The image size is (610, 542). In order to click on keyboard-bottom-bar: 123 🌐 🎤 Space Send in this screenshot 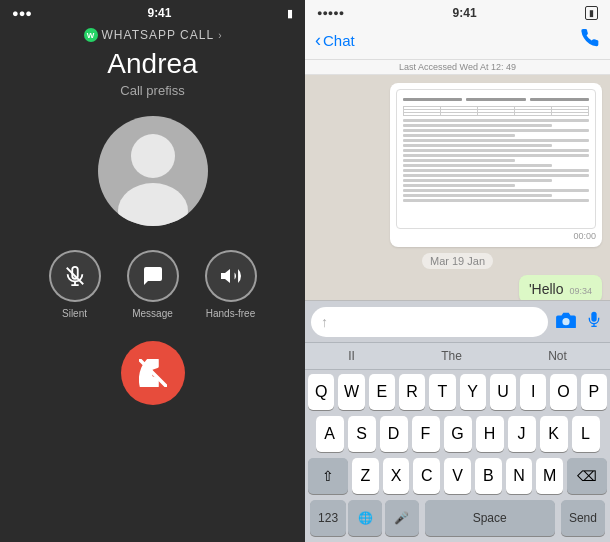, I will do `click(458, 519)`.